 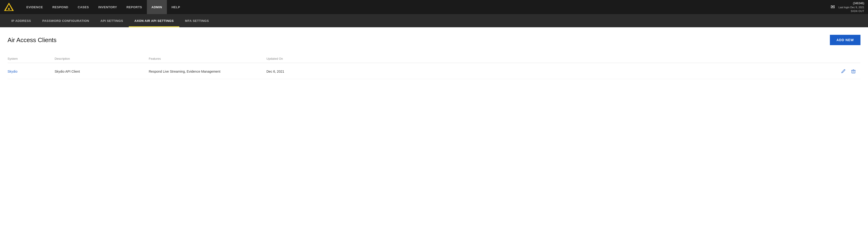 I want to click on cell-system: Skydio, so click(x=31, y=71).